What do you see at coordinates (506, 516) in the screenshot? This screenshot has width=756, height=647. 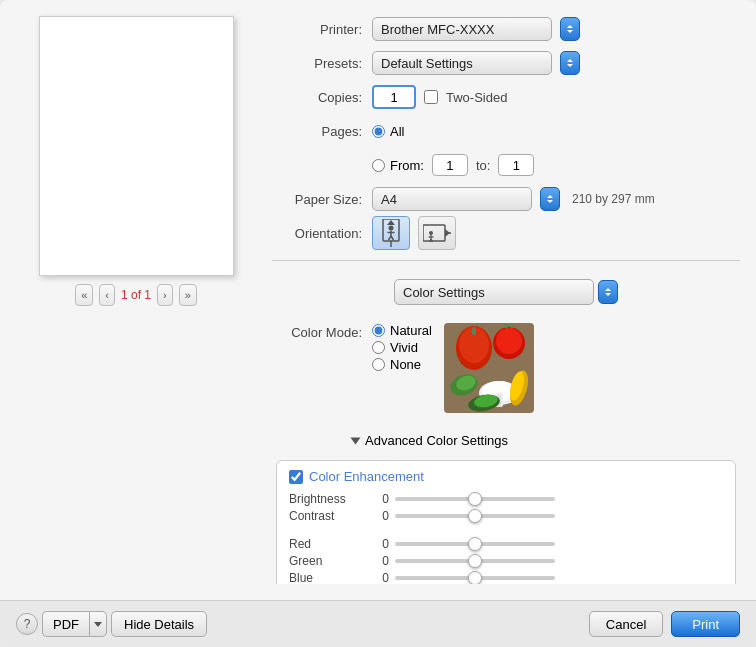 I see `contrast-row: Contrast 0` at bounding box center [506, 516].